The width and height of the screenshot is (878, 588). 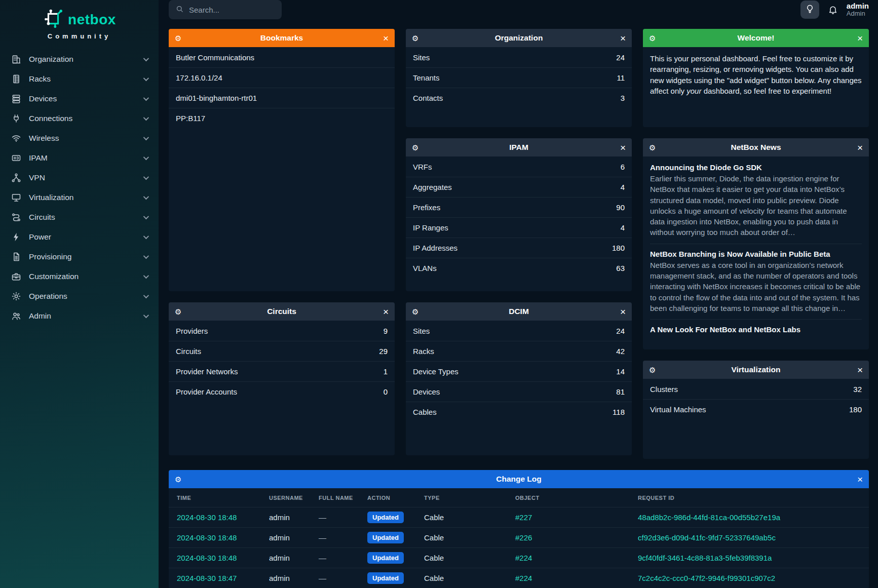 What do you see at coordinates (79, 138) in the screenshot?
I see `sidebar-item-wireless: Wireless` at bounding box center [79, 138].